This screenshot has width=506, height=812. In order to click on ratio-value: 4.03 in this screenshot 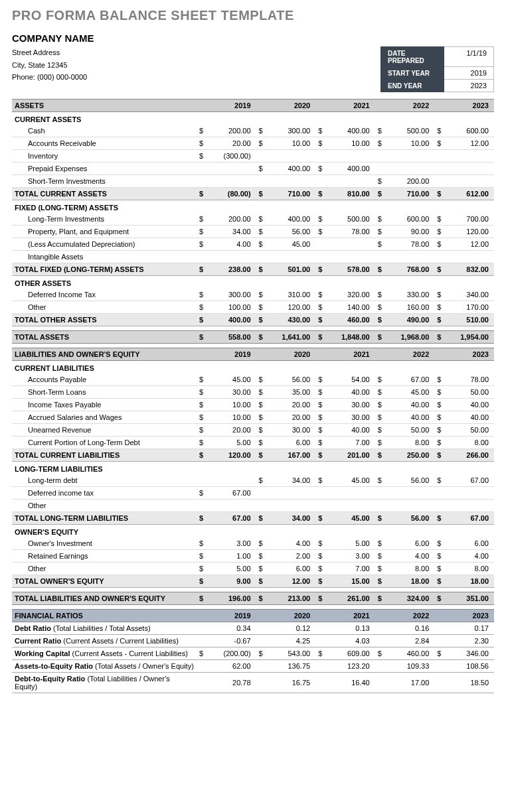, I will do `click(351, 641)`.